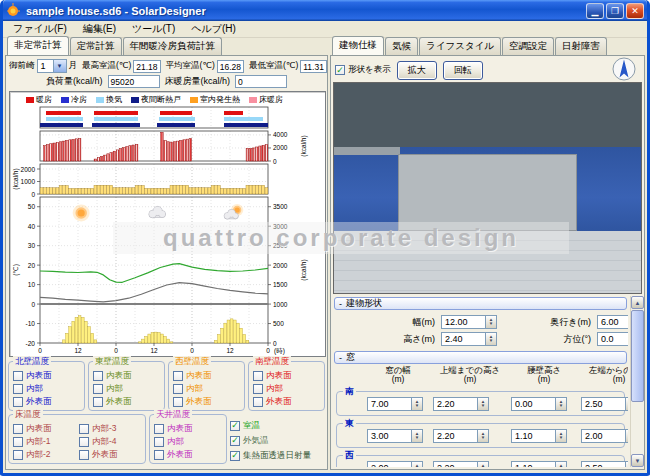 The width and height of the screenshot is (650, 476). Describe the element at coordinates (417, 438) in the screenshot. I see `spinner-east-0-down-button: ▼` at that location.